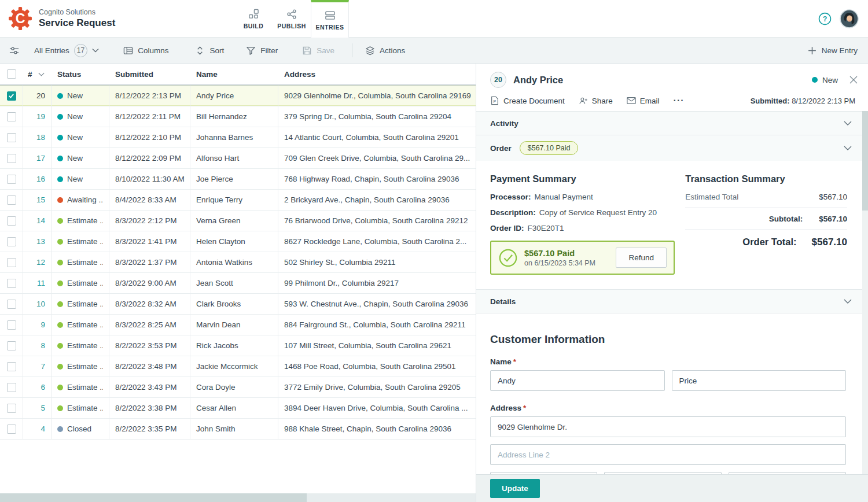 This screenshot has height=502, width=868. I want to click on select-all-checkbox, so click(12, 74).